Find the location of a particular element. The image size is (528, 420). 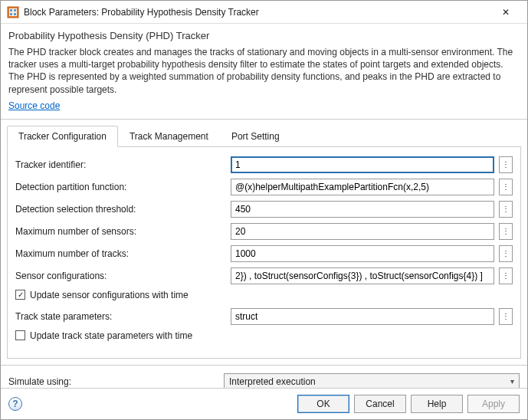

close-button: ✕ is located at coordinates (506, 12).